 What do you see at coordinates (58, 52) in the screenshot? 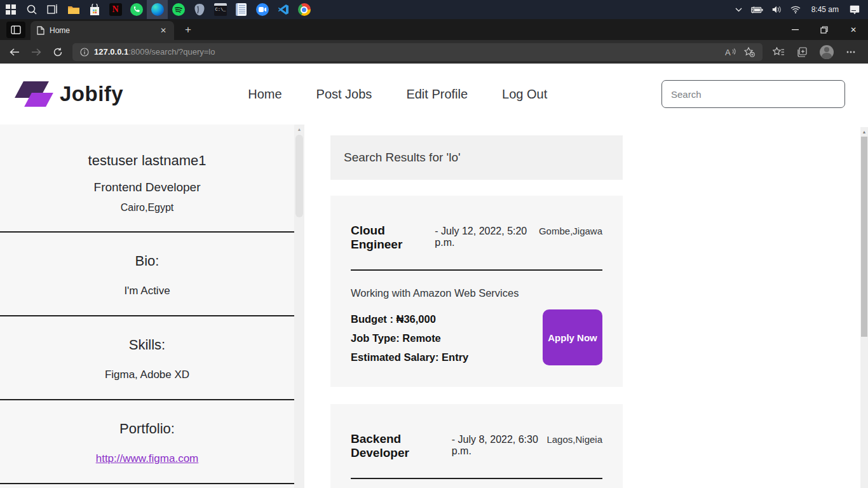
I see `refresh-icon` at bounding box center [58, 52].